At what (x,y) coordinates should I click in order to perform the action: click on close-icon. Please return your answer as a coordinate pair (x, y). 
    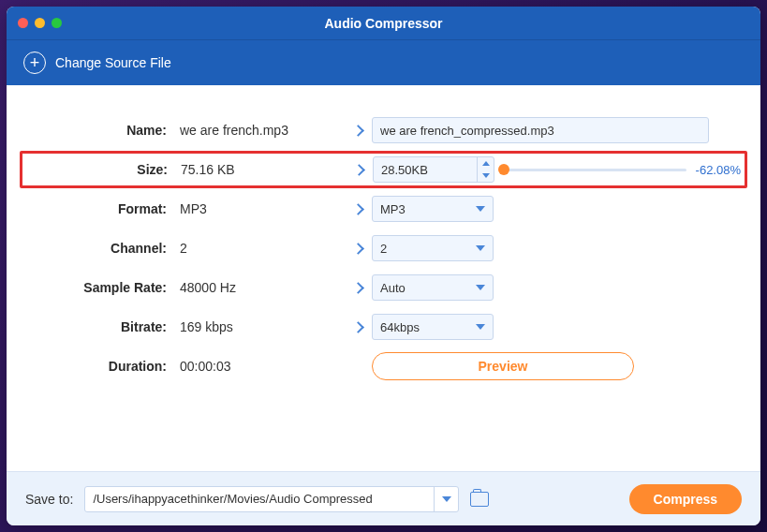
    Looking at the image, I should click on (22, 22).